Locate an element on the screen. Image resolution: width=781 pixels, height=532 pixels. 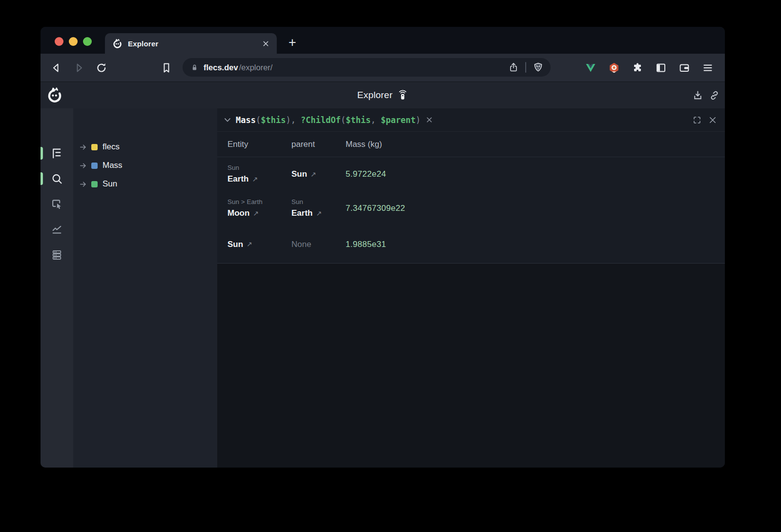
tree-item-mass: Mass is located at coordinates (145, 165).